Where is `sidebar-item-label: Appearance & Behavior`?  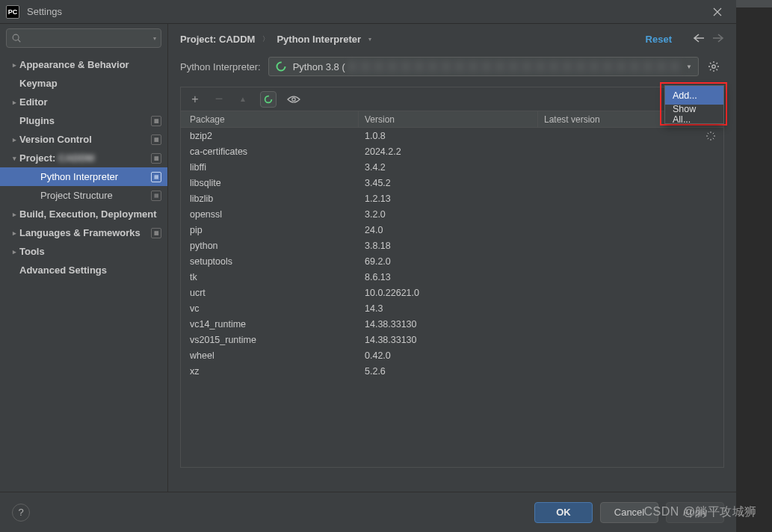
sidebar-item-label: Appearance & Behavior is located at coordinates (90, 64).